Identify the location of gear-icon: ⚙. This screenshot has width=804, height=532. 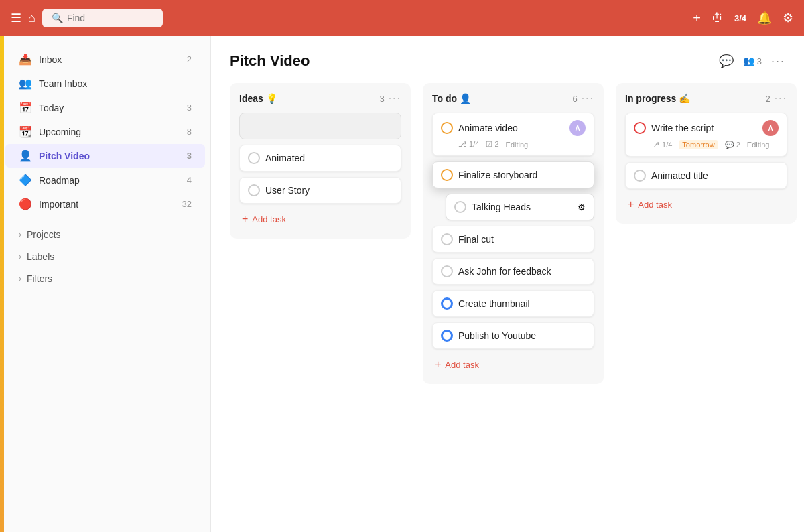
(582, 208).